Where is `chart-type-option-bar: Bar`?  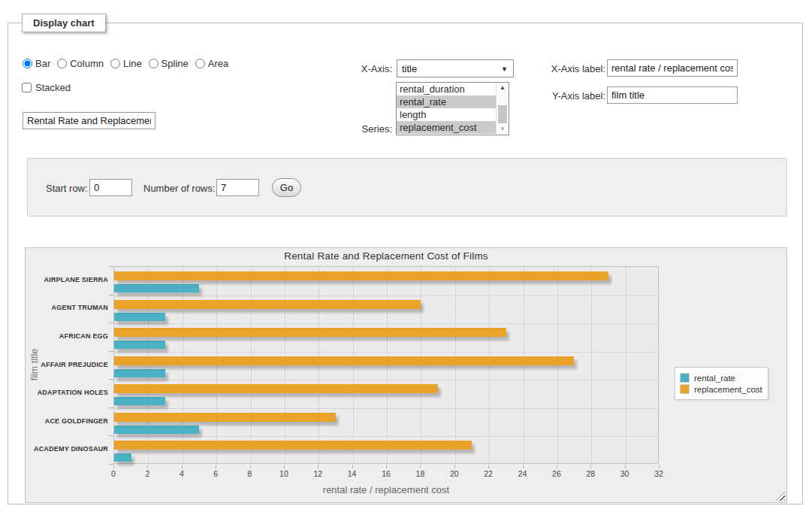
chart-type-option-bar: Bar is located at coordinates (36, 63).